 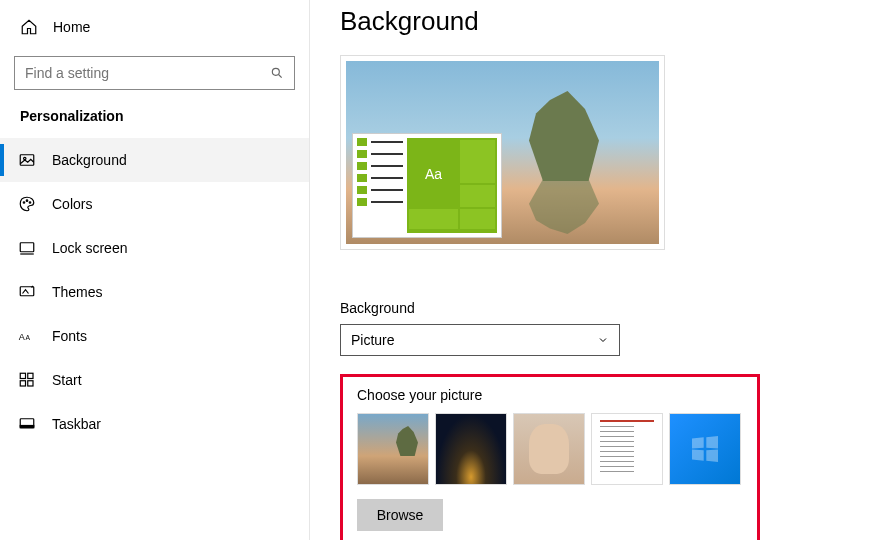 What do you see at coordinates (564, 136) in the screenshot?
I see `preview-scenery` at bounding box center [564, 136].